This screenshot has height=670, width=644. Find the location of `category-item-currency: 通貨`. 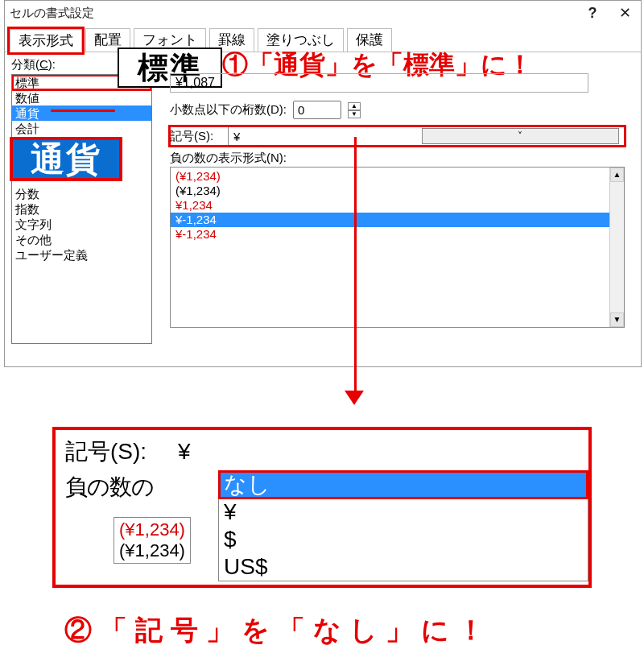

category-item-currency: 通貨 is located at coordinates (82, 113).